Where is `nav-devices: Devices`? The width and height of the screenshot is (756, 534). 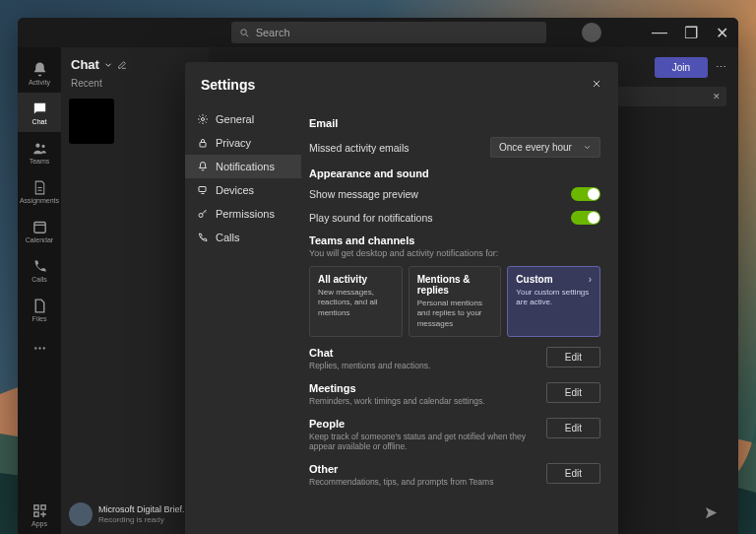 nav-devices: Devices is located at coordinates (243, 190).